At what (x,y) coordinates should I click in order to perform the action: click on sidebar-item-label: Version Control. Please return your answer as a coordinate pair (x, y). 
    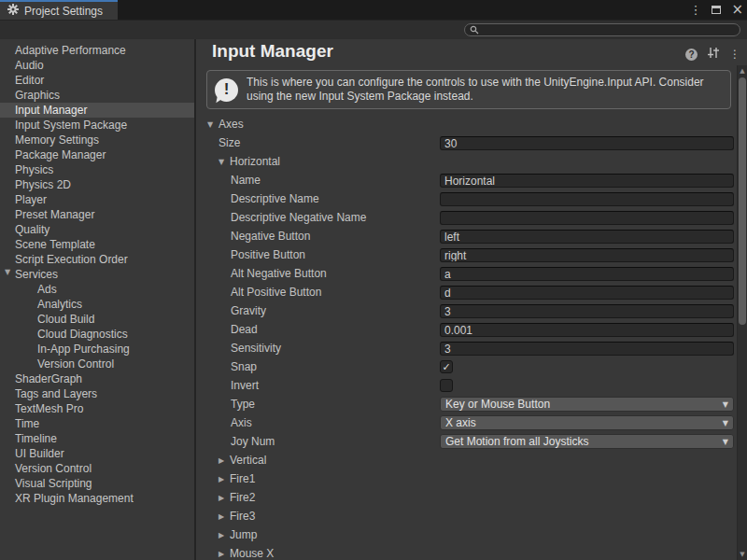
    Looking at the image, I should click on (57, 364).